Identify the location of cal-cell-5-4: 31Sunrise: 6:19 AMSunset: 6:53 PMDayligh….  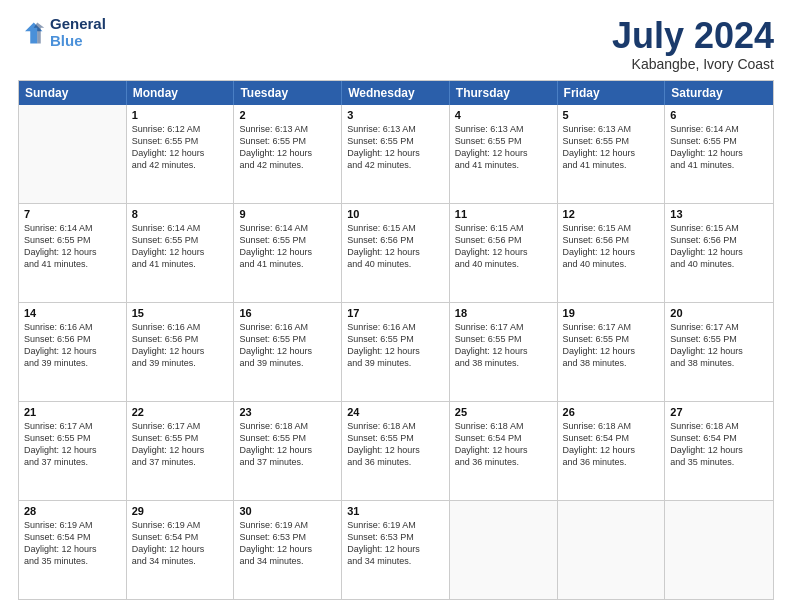
(396, 550).